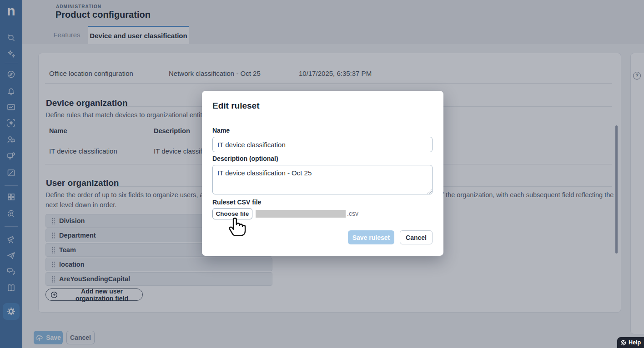  I want to click on help-badge: Help, so click(630, 343).